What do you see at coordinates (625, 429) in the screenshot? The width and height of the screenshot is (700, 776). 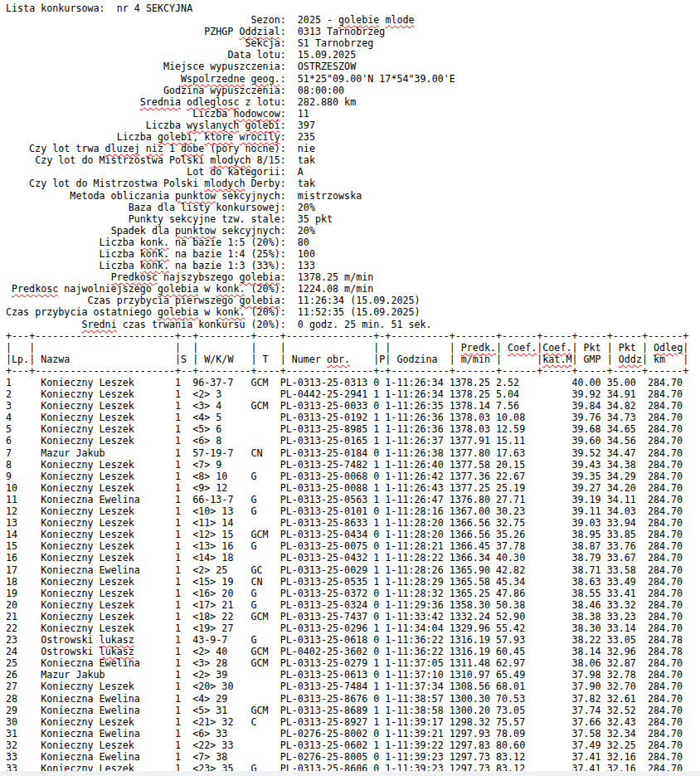 I see `cell-pkt-oddz: 34.65` at bounding box center [625, 429].